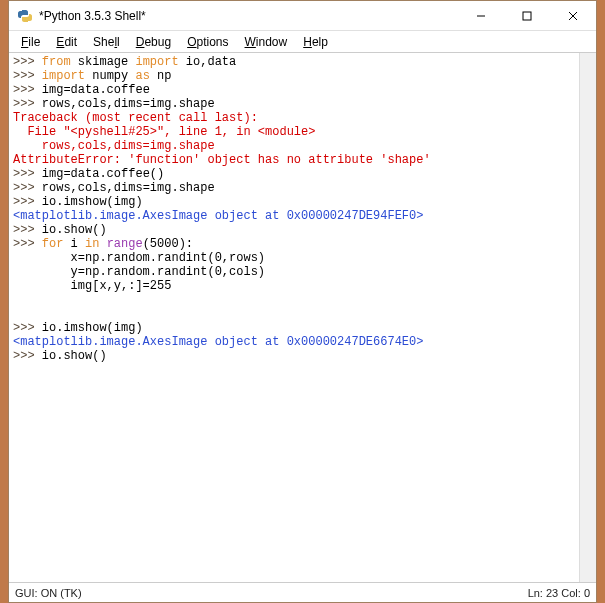 The width and height of the screenshot is (605, 603). Describe the element at coordinates (302, 42) in the screenshot. I see `menubar: File Edit Shell Debug Options Window Hel…` at that location.